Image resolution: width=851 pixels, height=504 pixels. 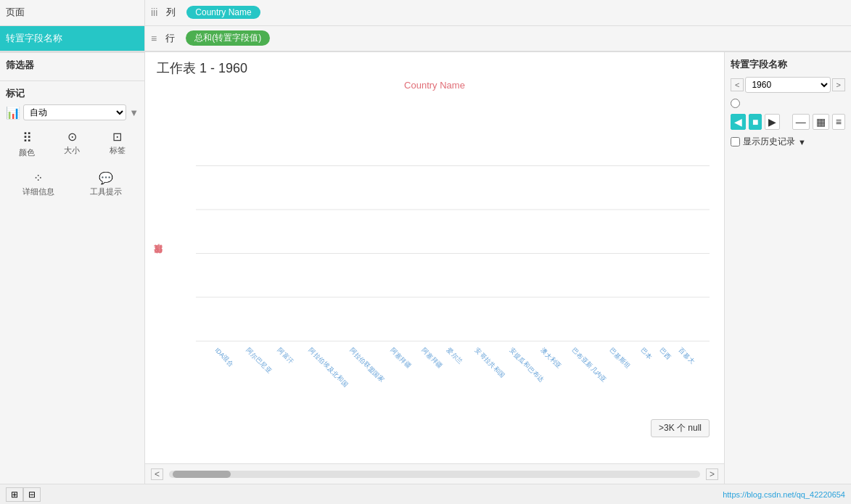 I want to click on label-label: 标签, so click(x=118, y=151).